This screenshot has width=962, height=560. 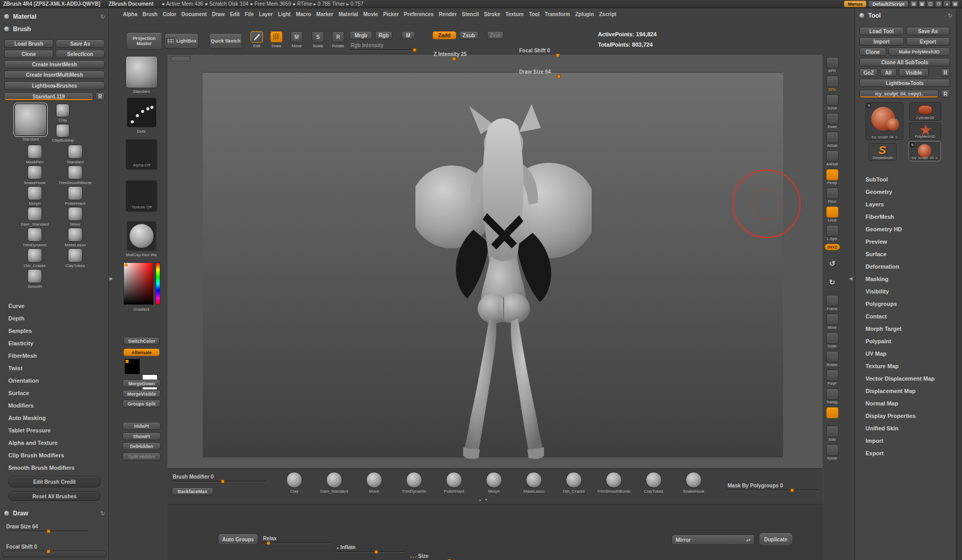 What do you see at coordinates (914, 4) in the screenshot?
I see `copy-doc-icon: ▤` at bounding box center [914, 4].